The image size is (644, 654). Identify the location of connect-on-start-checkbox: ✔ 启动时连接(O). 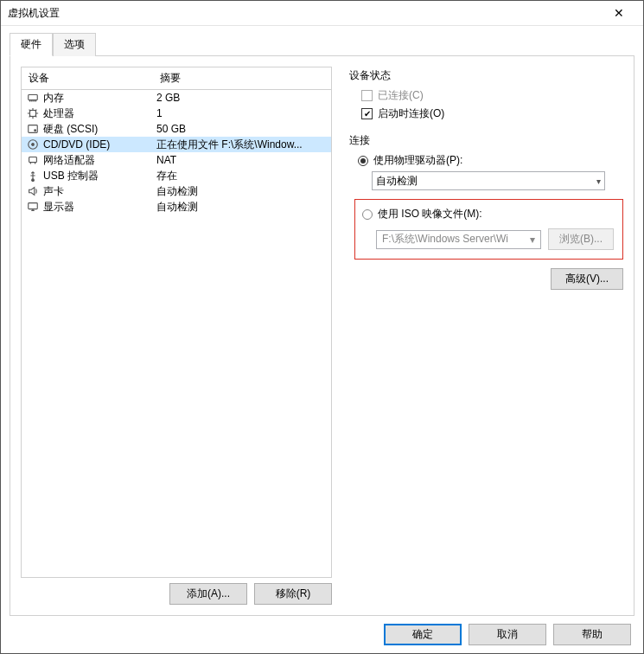
(493, 114).